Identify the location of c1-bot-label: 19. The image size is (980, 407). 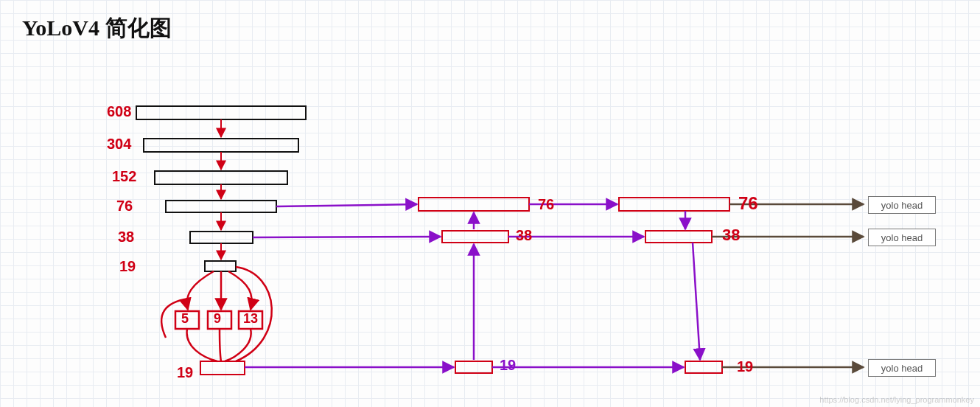
(508, 366).